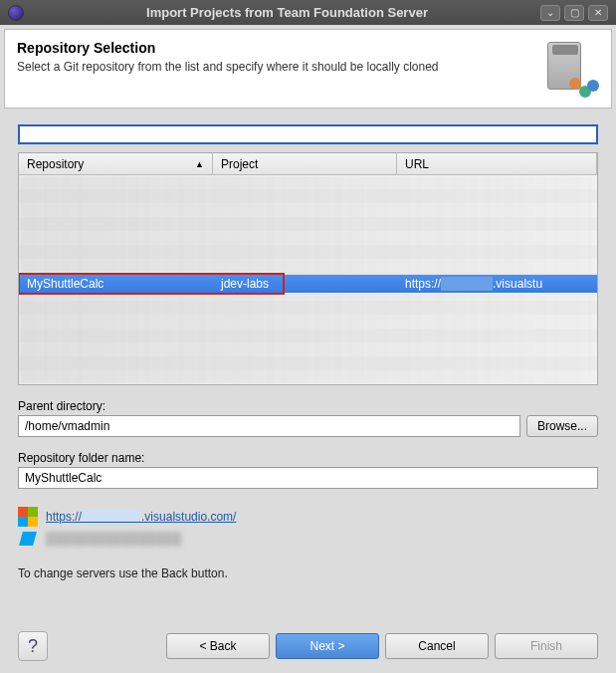 The width and height of the screenshot is (616, 673). What do you see at coordinates (308, 69) in the screenshot?
I see `wizard-header: Repository Selection Select a Git reposi…` at bounding box center [308, 69].